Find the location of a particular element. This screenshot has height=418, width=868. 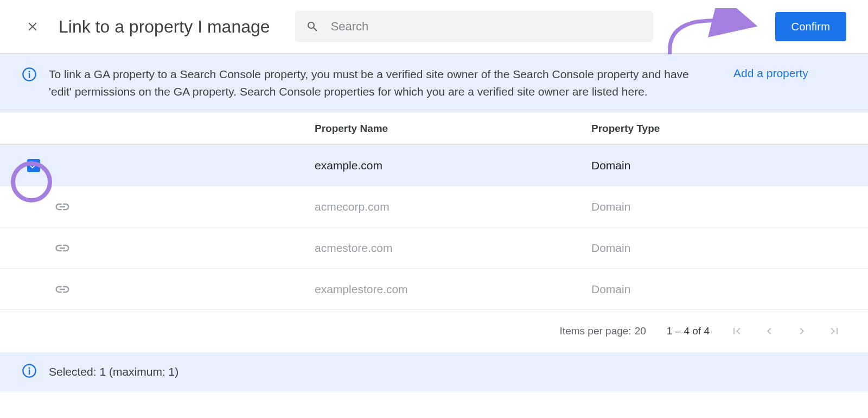

ipp-label: Items per page: is located at coordinates (596, 331).